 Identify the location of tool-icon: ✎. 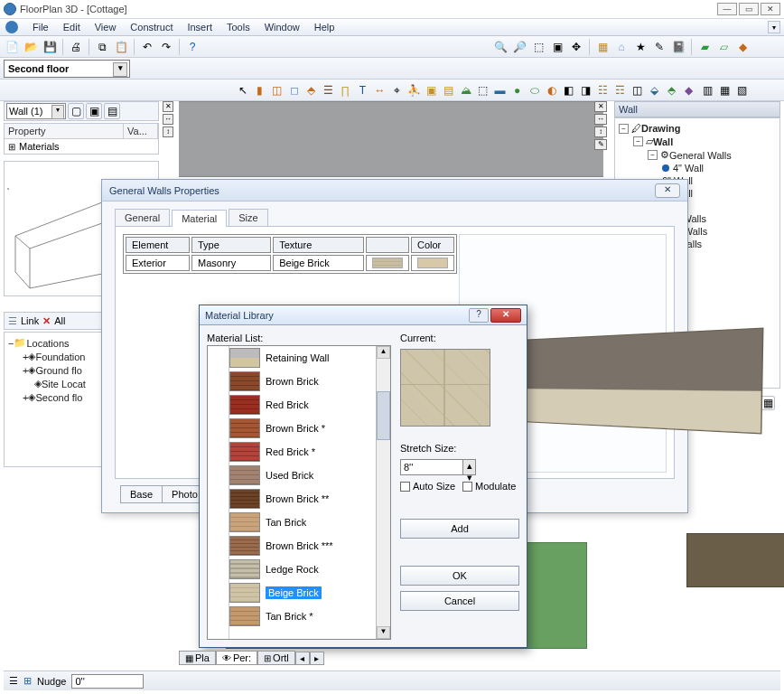
(659, 47).